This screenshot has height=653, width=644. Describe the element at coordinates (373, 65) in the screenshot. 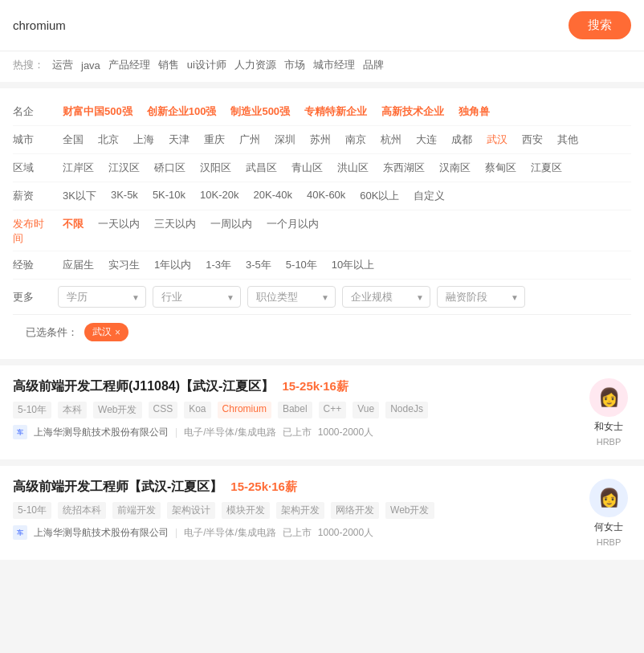

I see `hot-search-item: 品牌` at that location.